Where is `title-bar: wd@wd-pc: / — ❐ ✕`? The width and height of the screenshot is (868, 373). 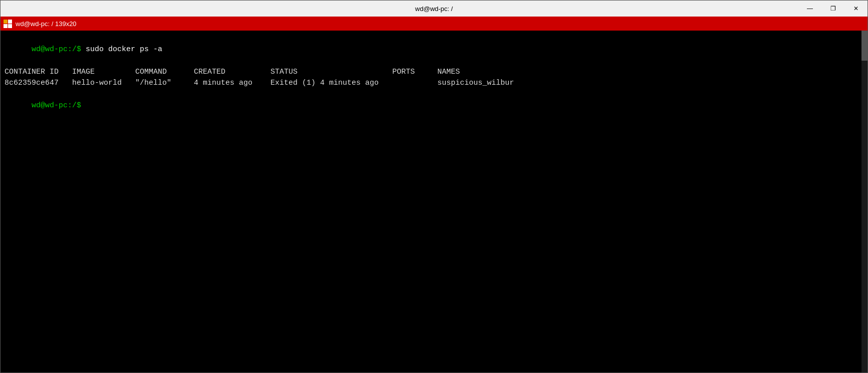 title-bar: wd@wd-pc: / — ❐ ✕ is located at coordinates (434, 9).